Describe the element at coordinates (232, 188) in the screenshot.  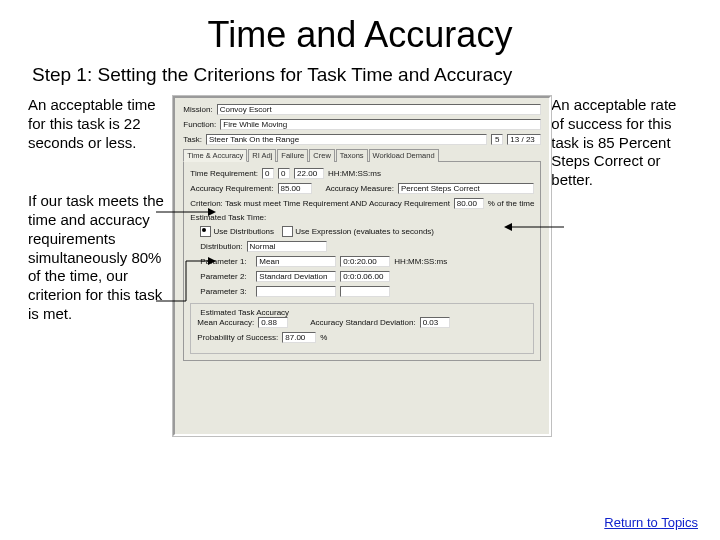
I see `acc-req-label: Accuracy Requirement:` at that location.